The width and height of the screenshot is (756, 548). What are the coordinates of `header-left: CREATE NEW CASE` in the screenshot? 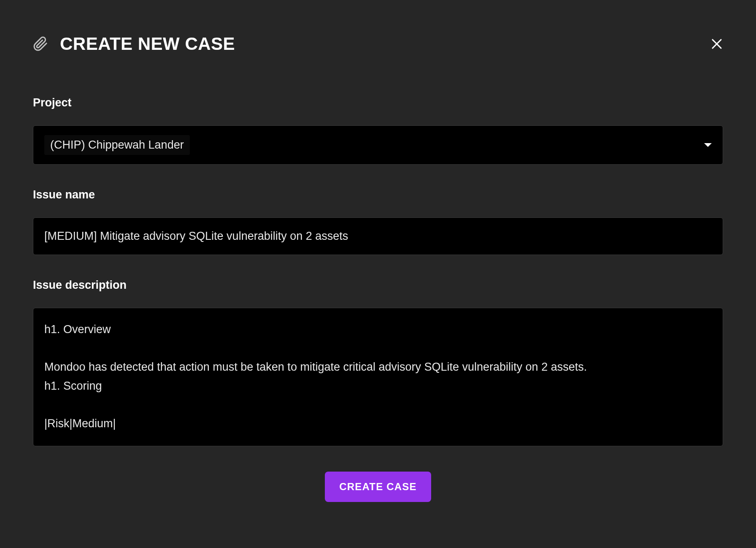 It's located at (134, 44).